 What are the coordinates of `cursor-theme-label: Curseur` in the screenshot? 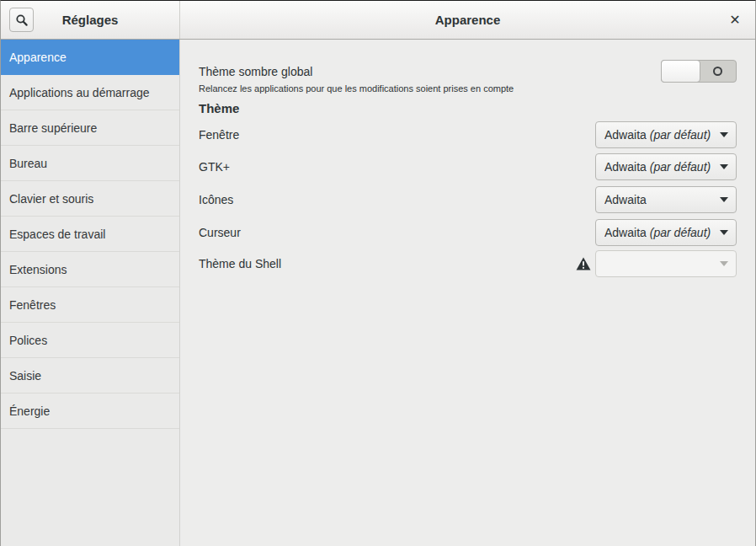 It's located at (220, 233).